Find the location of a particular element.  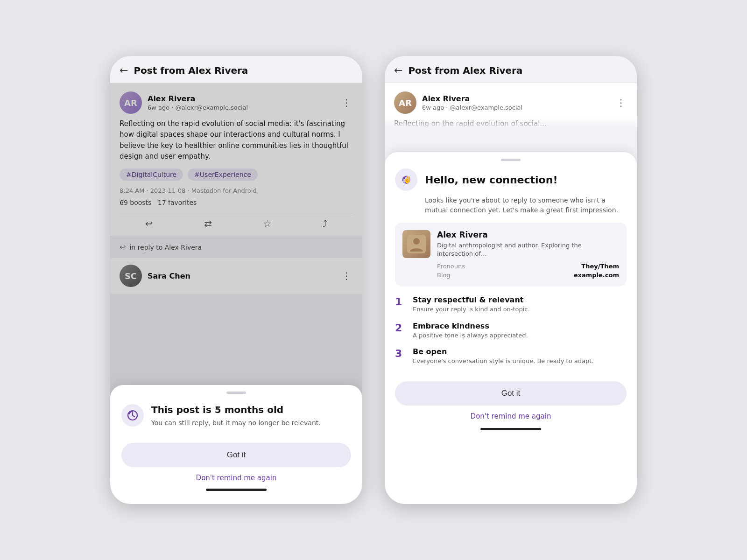

left-phone-header: ← Post from Alex Rivera is located at coordinates (236, 70).